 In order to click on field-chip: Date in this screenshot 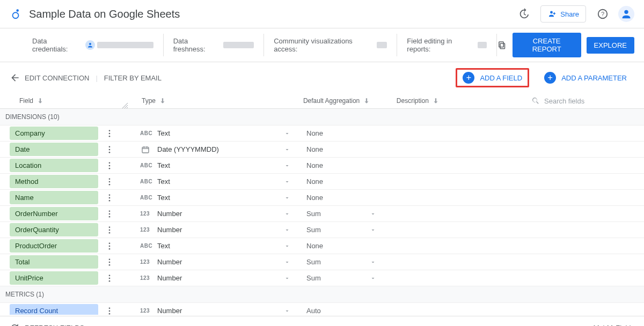, I will do `click(54, 149)`.